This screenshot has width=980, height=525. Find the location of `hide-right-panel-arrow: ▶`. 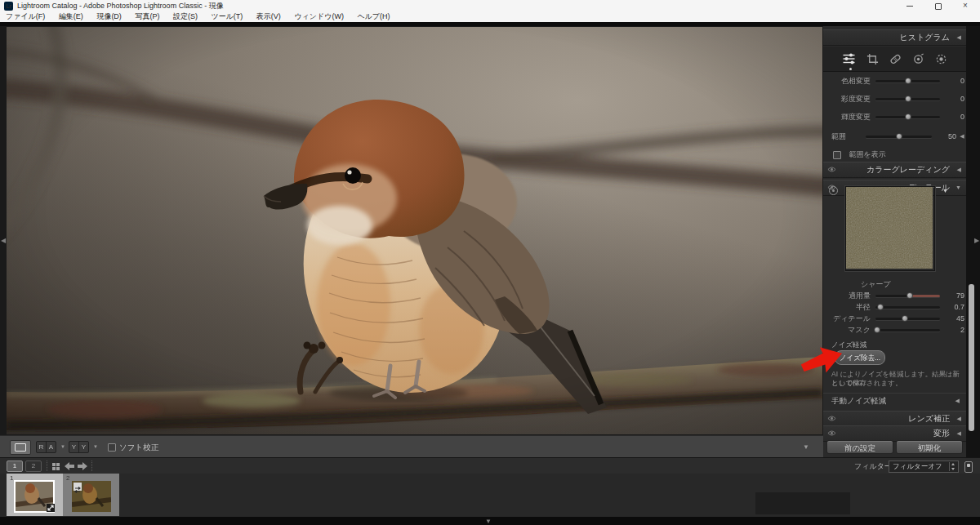

hide-right-panel-arrow: ▶ is located at coordinates (977, 241).